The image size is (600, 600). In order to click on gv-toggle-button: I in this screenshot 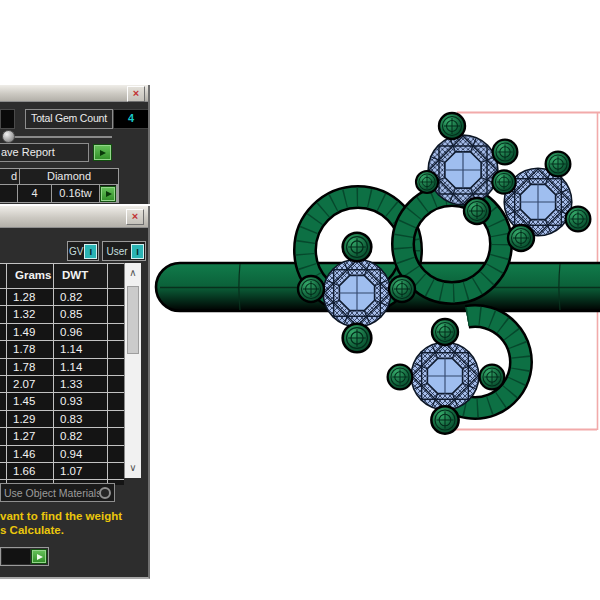, I will do `click(90, 252)`.